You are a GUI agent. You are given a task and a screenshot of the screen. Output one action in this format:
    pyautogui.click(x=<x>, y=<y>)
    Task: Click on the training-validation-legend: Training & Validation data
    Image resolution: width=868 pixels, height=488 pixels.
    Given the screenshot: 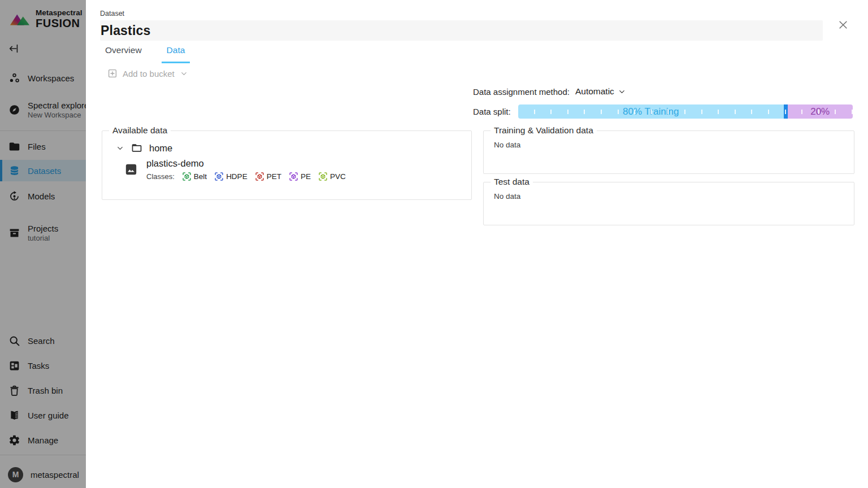 What is the action you would take?
    pyautogui.click(x=544, y=130)
    